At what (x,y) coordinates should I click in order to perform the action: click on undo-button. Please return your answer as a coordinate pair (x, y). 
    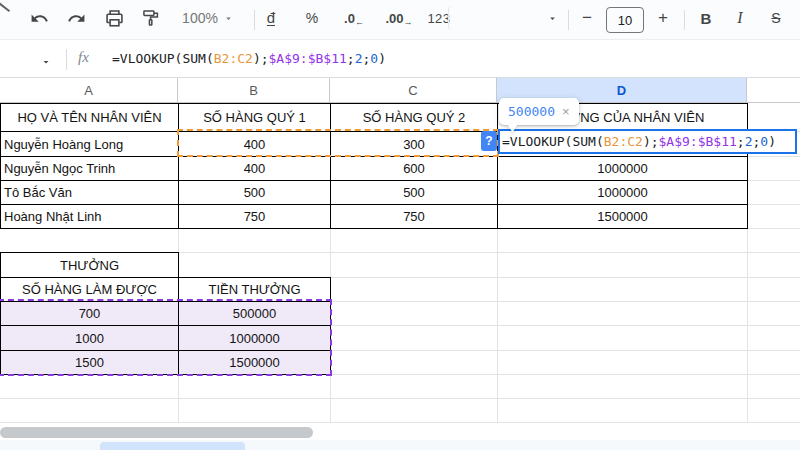
    Looking at the image, I should click on (39, 18).